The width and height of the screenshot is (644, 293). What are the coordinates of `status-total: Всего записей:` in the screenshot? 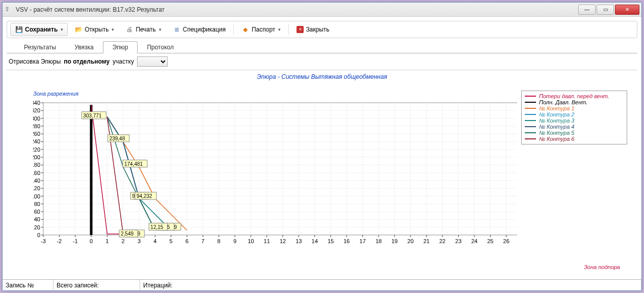 It's located at (97, 285).